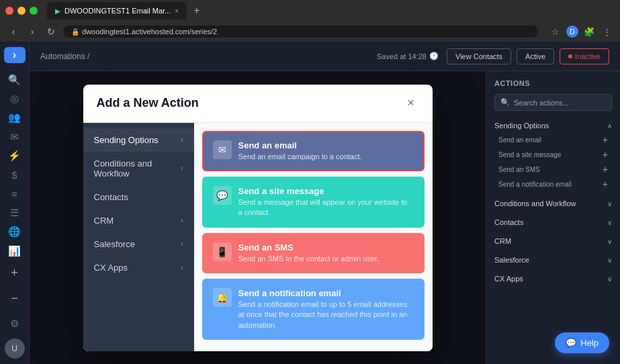  Describe the element at coordinates (181, 168) in the screenshot. I see `nav-chevron-conditions: ›` at that location.